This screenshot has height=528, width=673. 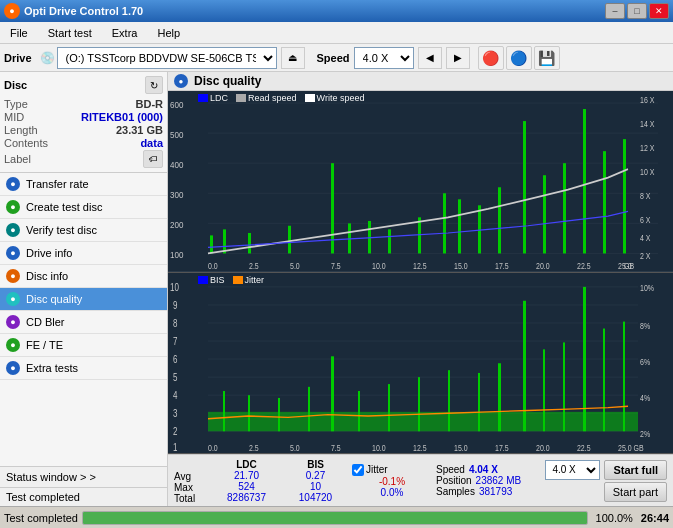 I want to click on contents-label: Contents, so click(x=26, y=143).